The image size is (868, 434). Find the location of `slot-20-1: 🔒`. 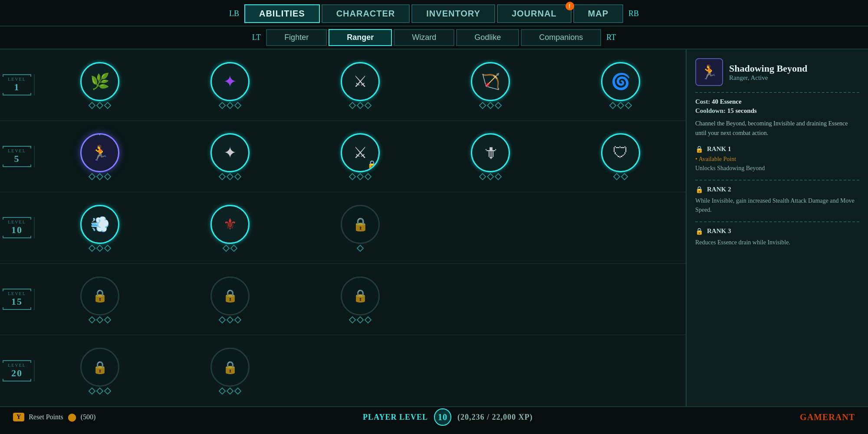

slot-20-1: 🔒 is located at coordinates (100, 371).